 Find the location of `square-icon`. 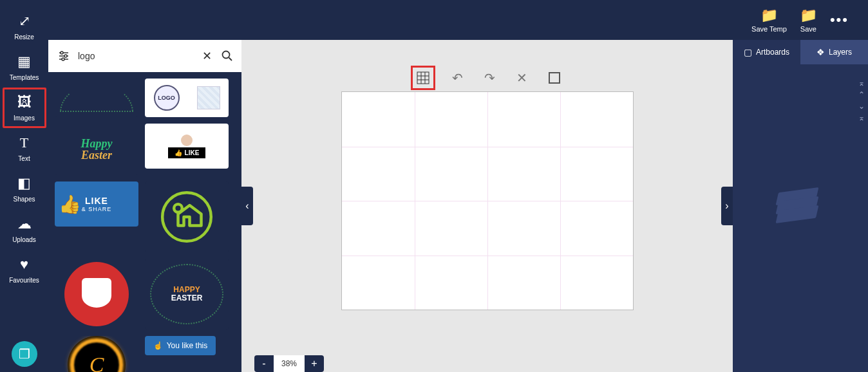

square-icon is located at coordinates (554, 78).